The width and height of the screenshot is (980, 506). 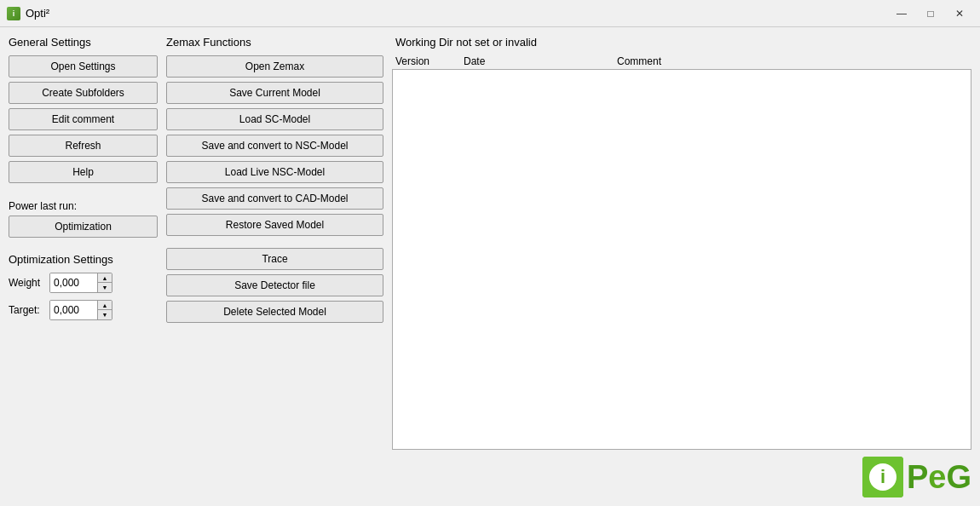 I want to click on logo-text: PeG, so click(x=939, y=477).